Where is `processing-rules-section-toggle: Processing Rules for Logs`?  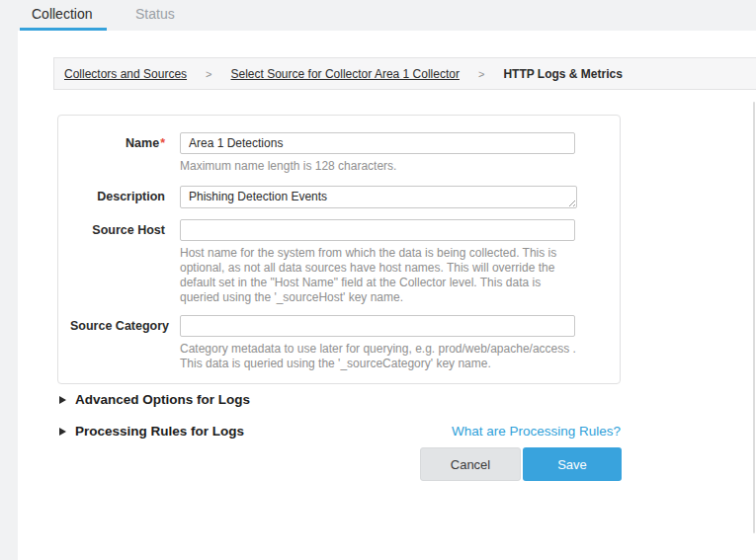
processing-rules-section-toggle: Processing Rules for Logs is located at coordinates (152, 431).